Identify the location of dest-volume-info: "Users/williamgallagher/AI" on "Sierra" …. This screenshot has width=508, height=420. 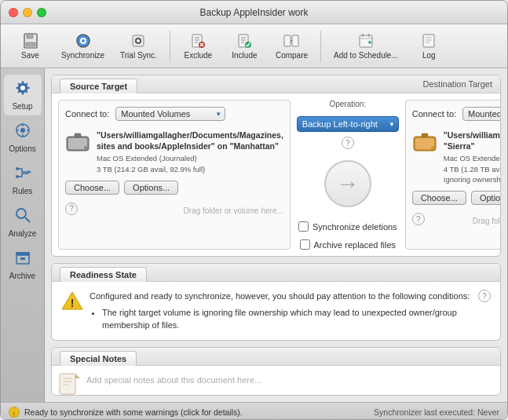
(457, 157).